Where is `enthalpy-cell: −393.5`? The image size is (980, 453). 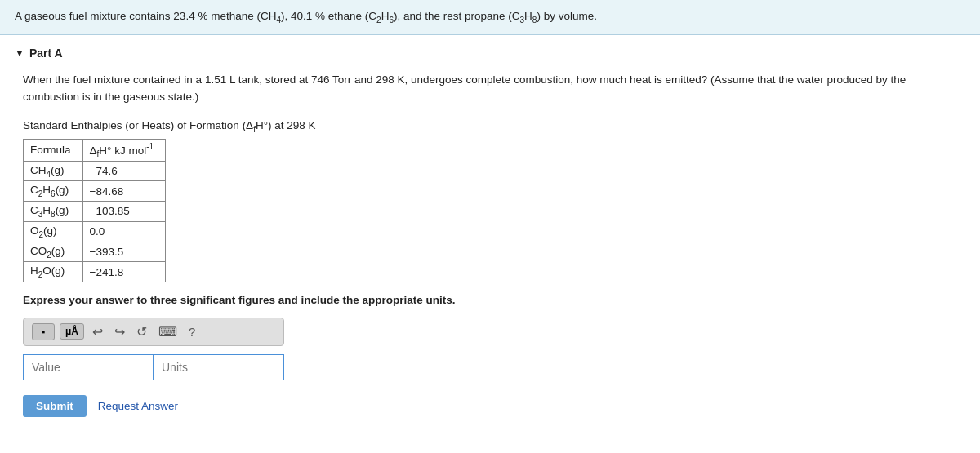
enthalpy-cell: −393.5 is located at coordinates (124, 251).